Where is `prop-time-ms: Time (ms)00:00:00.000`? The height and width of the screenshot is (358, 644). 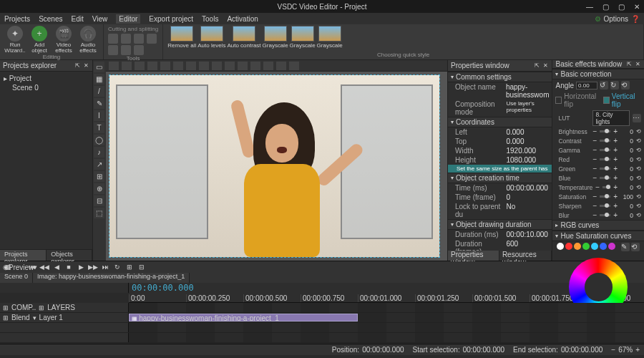
prop-time-ms: Time (ms)00:00:00.000 is located at coordinates (499, 188).